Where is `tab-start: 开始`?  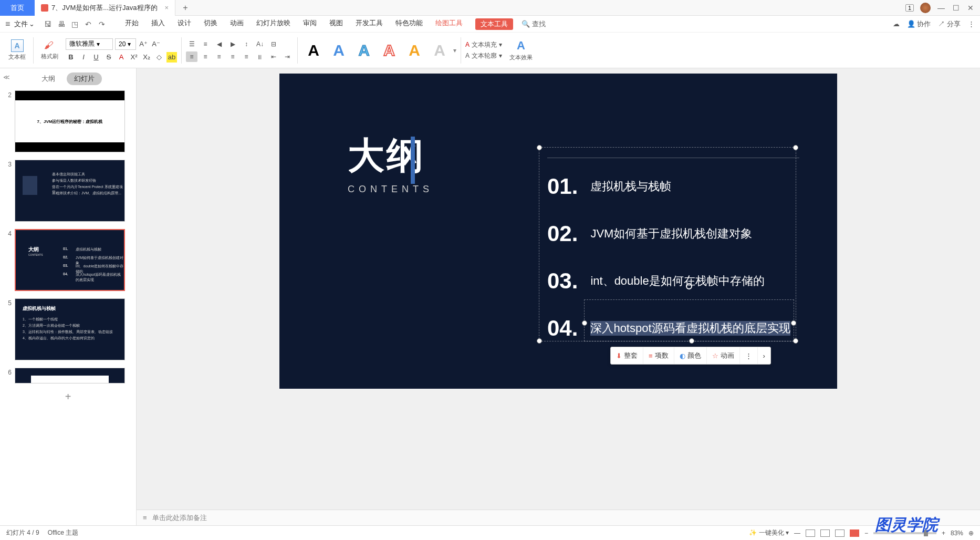
tab-start: 开始 is located at coordinates (132, 24).